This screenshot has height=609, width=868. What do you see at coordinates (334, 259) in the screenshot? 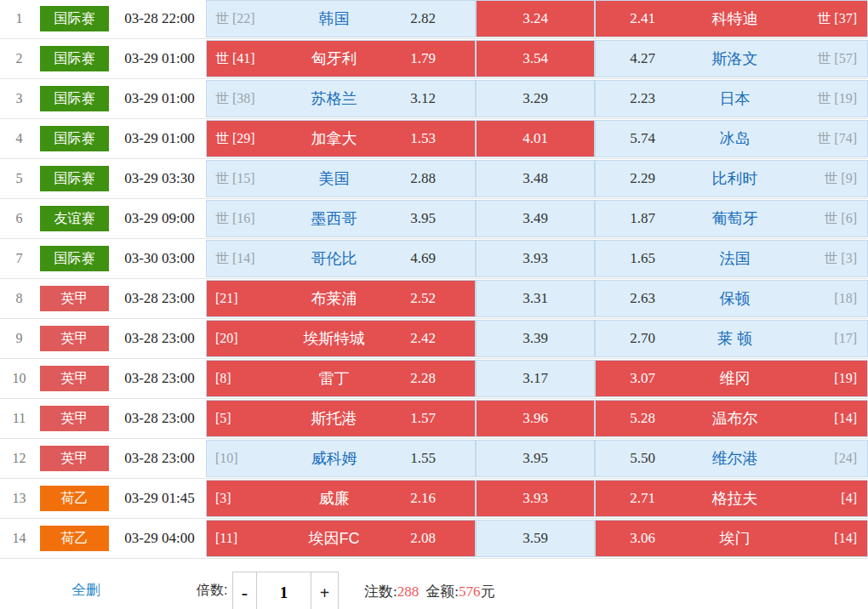
I see `home-team: 哥伦比` at bounding box center [334, 259].